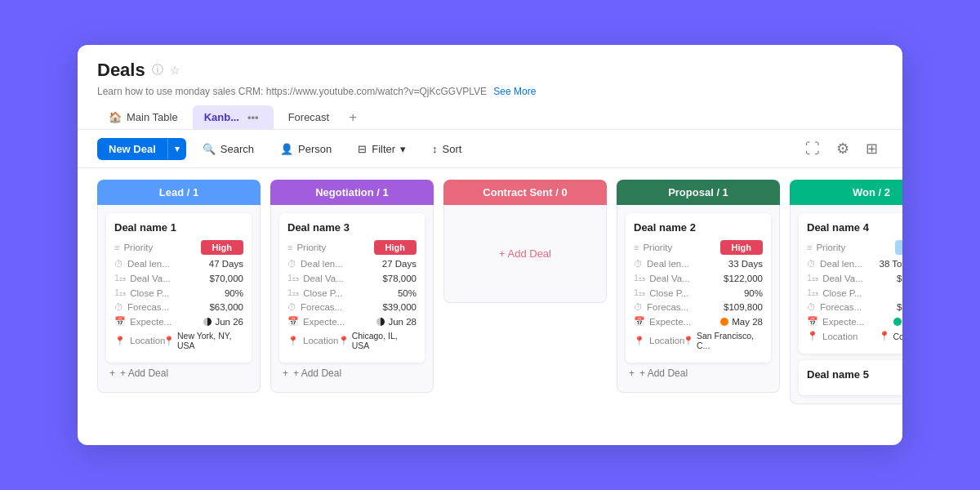 The height and width of the screenshot is (490, 980). Describe the element at coordinates (352, 299) in the screenshot. I see `column-negotiation-body: Deal name 3 ≡ Priority High ⏱ Deal len..…` at that location.